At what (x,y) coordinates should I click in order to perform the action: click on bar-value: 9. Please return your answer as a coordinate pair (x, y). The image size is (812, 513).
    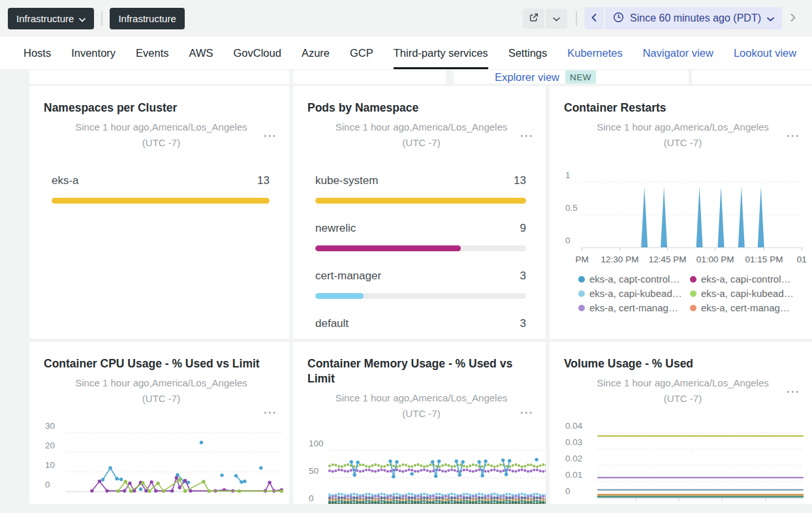
    Looking at the image, I should click on (523, 228).